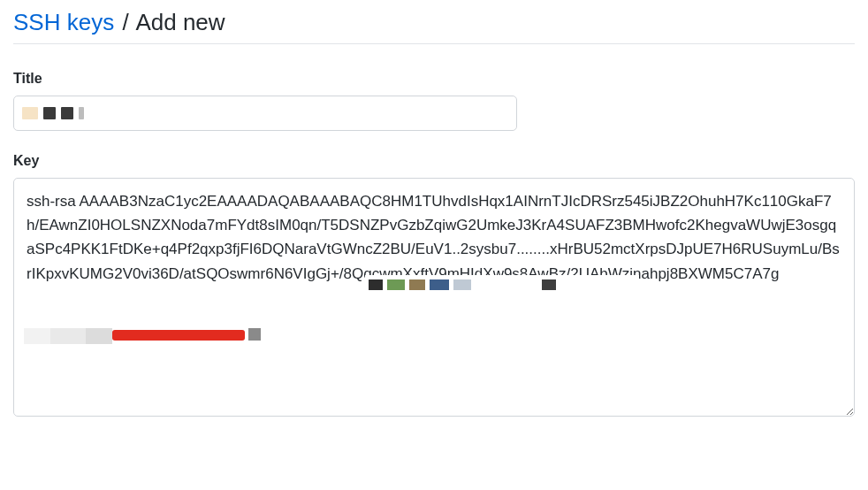 The width and height of the screenshot is (868, 490). What do you see at coordinates (434, 101) in the screenshot?
I see `title-field-group: Title` at bounding box center [434, 101].